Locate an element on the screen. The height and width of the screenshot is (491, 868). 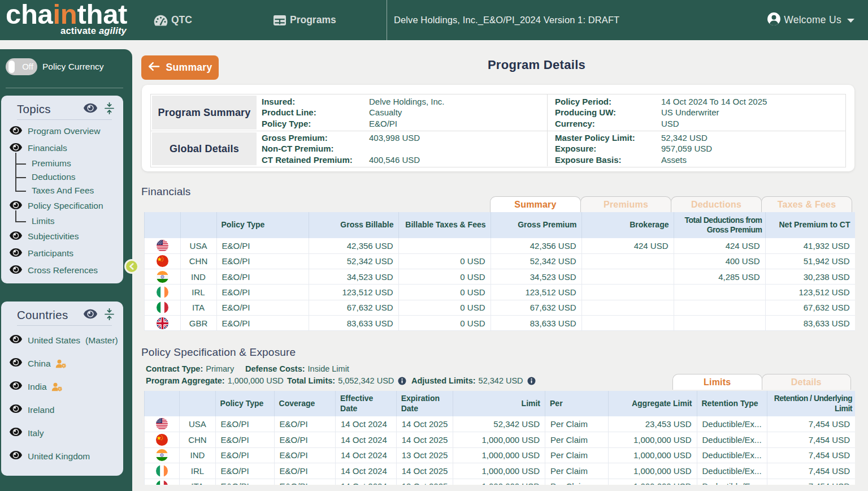
table-row-usa: USAE&O/PI42,356 USD42,356 USD424 USD424 … is located at coordinates (500, 246).